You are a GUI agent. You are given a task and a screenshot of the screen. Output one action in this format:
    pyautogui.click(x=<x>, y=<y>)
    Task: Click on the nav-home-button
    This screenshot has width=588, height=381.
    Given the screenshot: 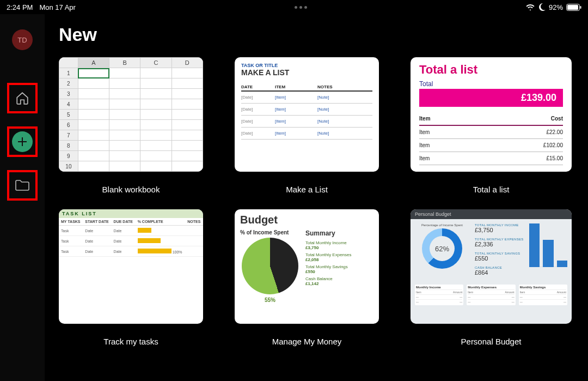 What is the action you would take?
    pyautogui.click(x=22, y=98)
    